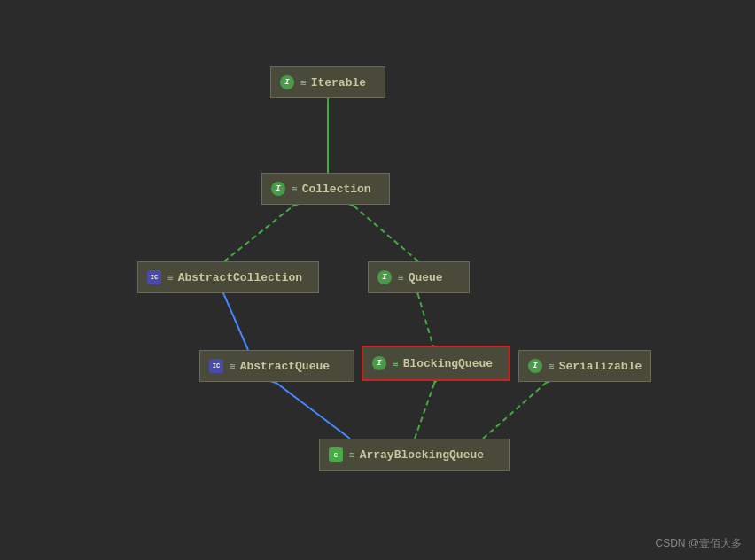 This screenshot has width=755, height=560. What do you see at coordinates (216, 366) in the screenshot?
I see `icon-abstractqueue: IC` at bounding box center [216, 366].